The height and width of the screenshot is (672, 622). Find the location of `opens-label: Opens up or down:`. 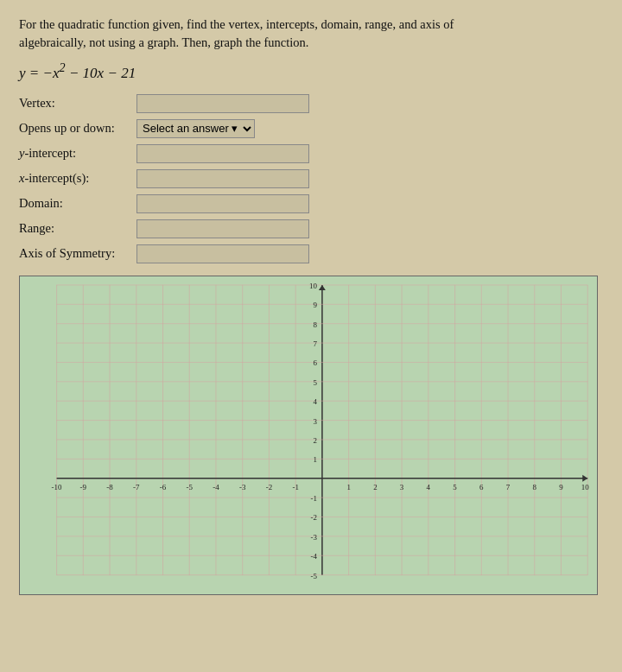

opens-label: Opens up or down: is located at coordinates (75, 128).